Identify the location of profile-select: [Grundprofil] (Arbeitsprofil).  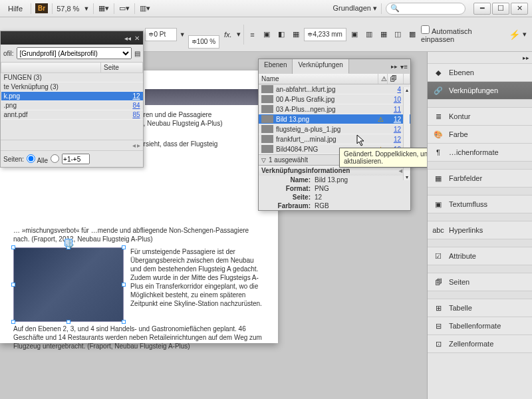
(74, 53).